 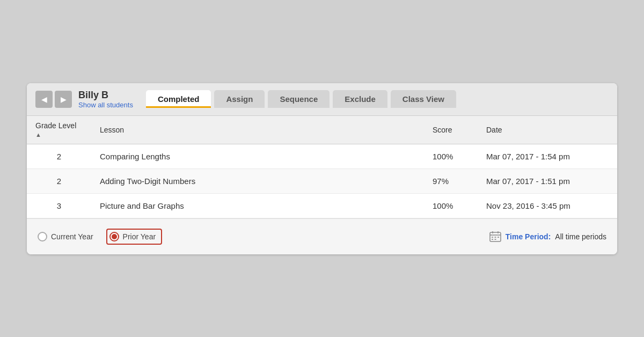 What do you see at coordinates (258, 206) in the screenshot?
I see `cell-lesson: Picture and Bar Graphs` at bounding box center [258, 206].